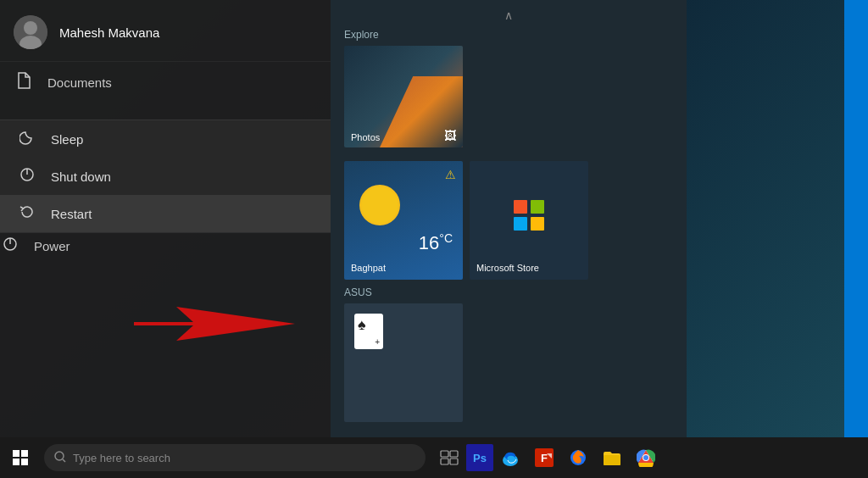 The image size is (868, 478). Describe the element at coordinates (529, 219) in the screenshot. I see `store-icon` at that location.